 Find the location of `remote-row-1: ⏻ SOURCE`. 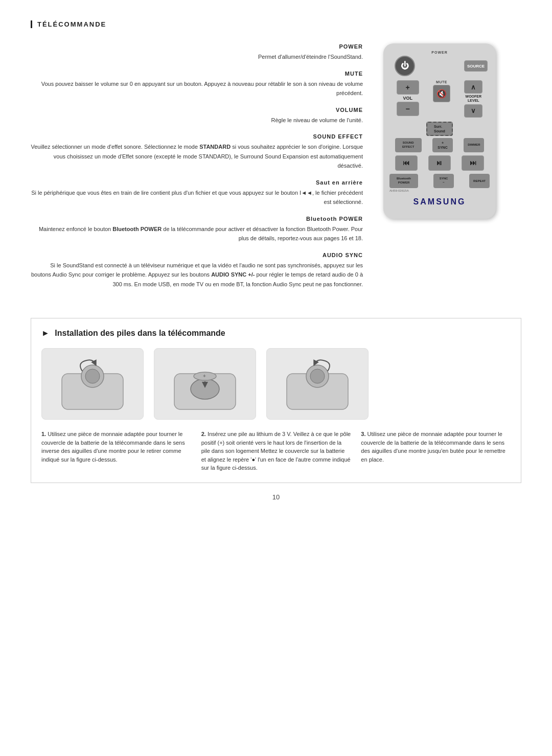

remote-row-1: ⏻ SOURCE is located at coordinates (440, 66).